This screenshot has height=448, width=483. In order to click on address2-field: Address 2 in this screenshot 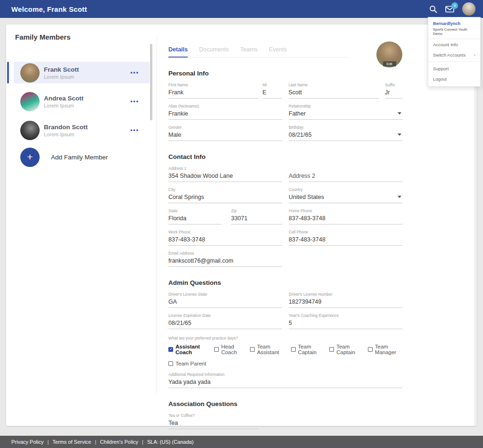, I will do `click(345, 174)`.